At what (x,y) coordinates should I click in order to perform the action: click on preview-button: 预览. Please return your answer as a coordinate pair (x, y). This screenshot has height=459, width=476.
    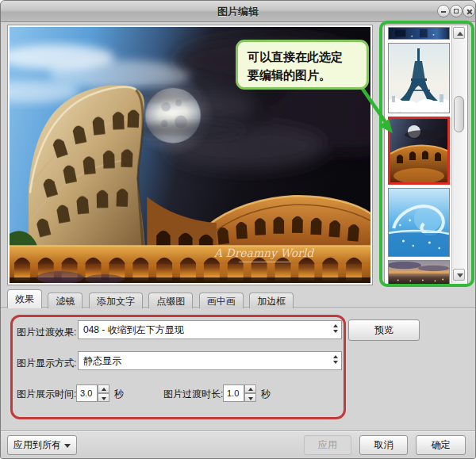
    Looking at the image, I should click on (384, 330).